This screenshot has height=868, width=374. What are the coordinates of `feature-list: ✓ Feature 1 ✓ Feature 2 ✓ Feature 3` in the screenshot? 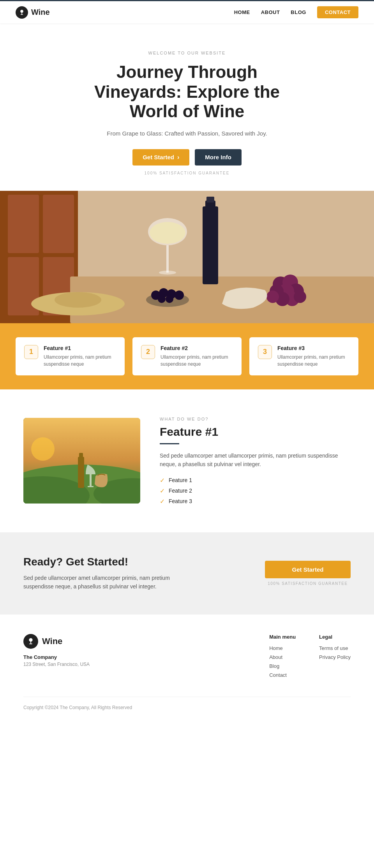 It's located at (255, 491).